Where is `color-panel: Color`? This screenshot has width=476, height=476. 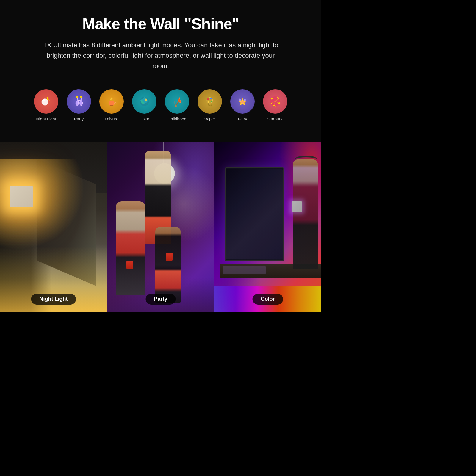 color-panel: Color is located at coordinates (268, 227).